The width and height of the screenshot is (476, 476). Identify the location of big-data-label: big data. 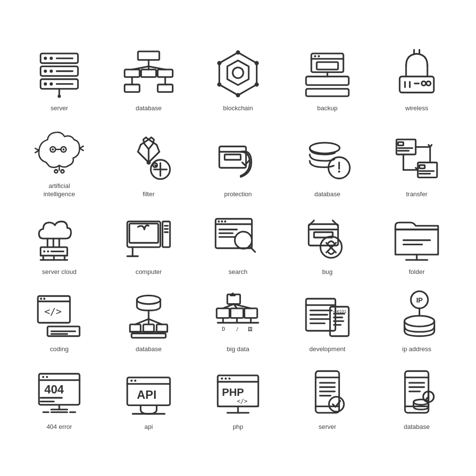
(238, 350).